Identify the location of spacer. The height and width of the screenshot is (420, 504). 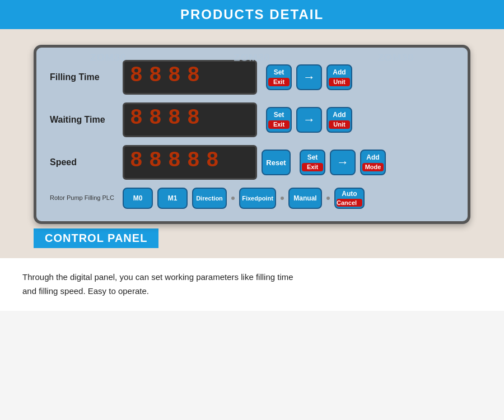
(252, 253).